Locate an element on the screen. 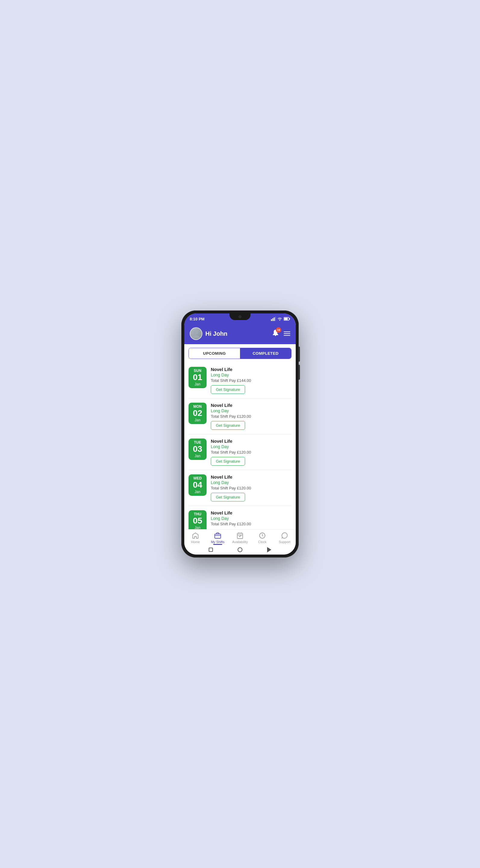 The width and height of the screenshot is (480, 868). company-4: Novel Life is located at coordinates (251, 513).